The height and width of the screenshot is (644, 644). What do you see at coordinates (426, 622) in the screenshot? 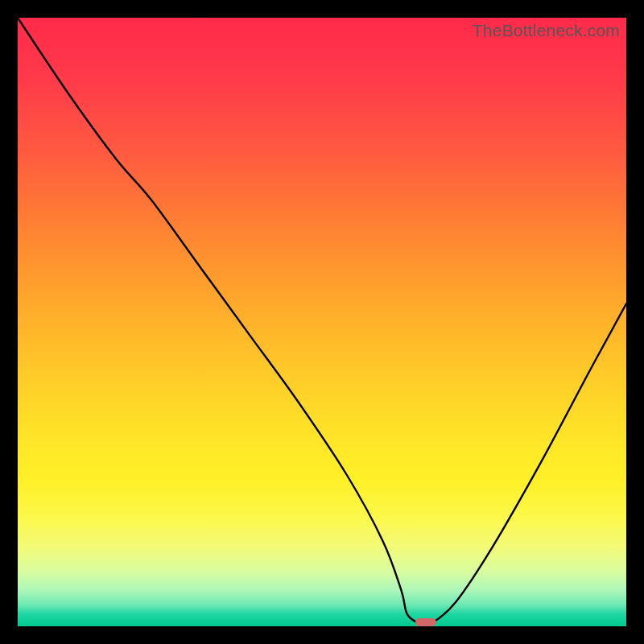
I see `optimum-marker` at bounding box center [426, 622].